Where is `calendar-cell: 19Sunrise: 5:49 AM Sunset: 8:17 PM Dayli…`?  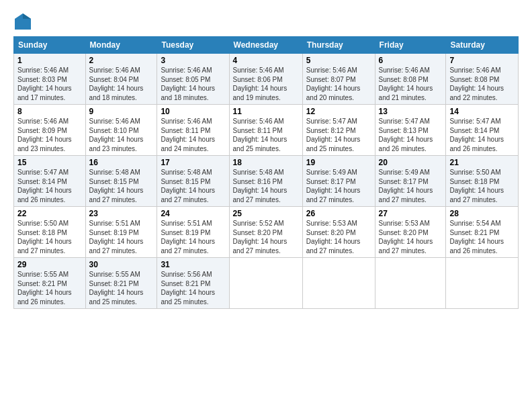
calendar-cell: 19Sunrise: 5:49 AM Sunset: 8:17 PM Dayli… is located at coordinates (339, 181).